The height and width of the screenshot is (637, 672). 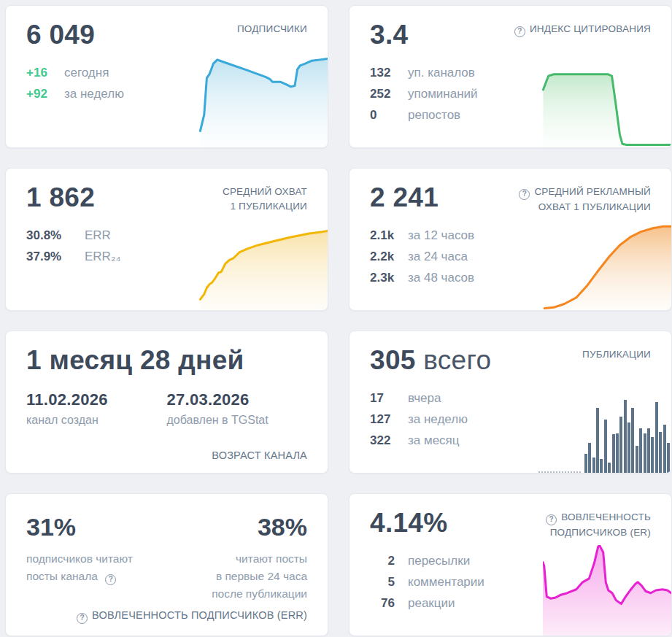 What do you see at coordinates (238, 409) in the screenshot?
I see `date-added-tgstat: 27.03.2026 добавлен в TGStat` at bounding box center [238, 409].